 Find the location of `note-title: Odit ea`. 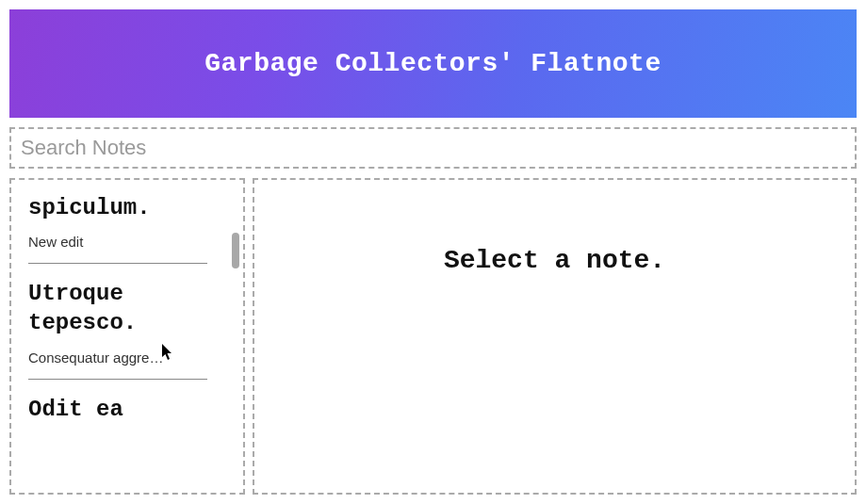

note-title: Odit ea is located at coordinates (127, 409).